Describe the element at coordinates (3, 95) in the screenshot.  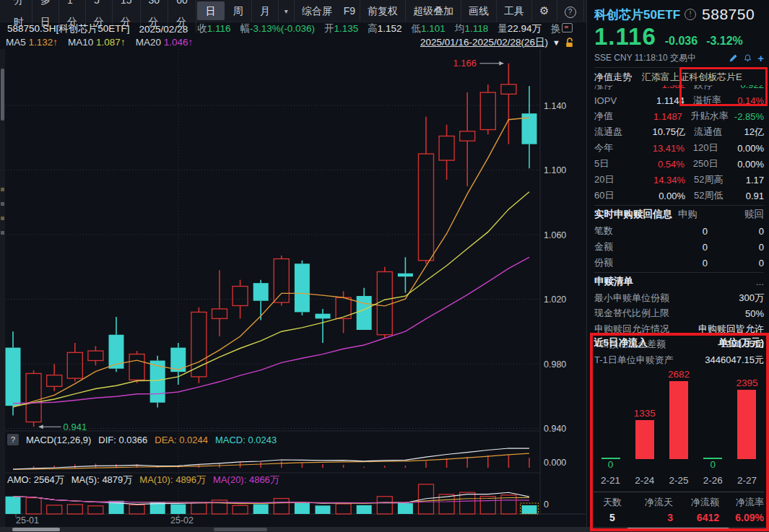
I see `left-scrollbar-thumb` at that location.